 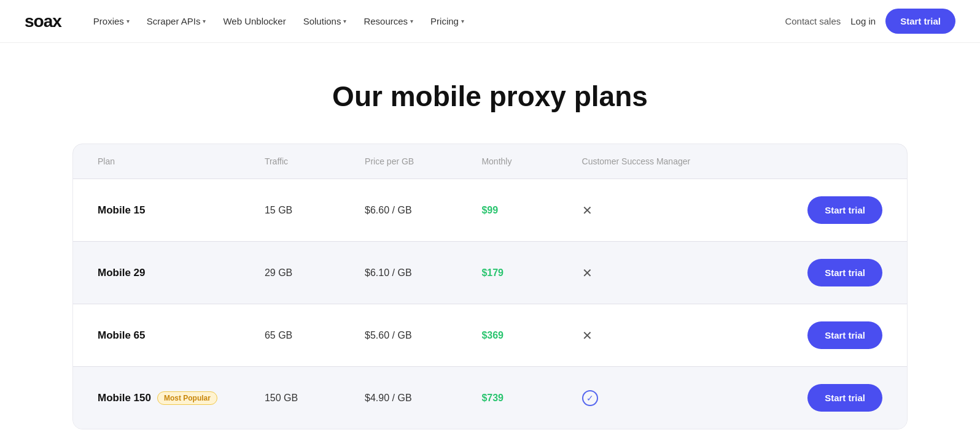 What do you see at coordinates (314, 336) in the screenshot?
I see `plan-traffic: 65 GB` at bounding box center [314, 336].